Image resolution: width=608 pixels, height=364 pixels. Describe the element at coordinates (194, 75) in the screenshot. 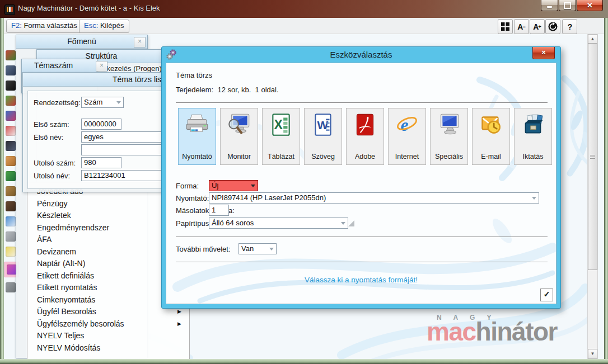

I see `dialog-subject: Téma törzs` at that location.